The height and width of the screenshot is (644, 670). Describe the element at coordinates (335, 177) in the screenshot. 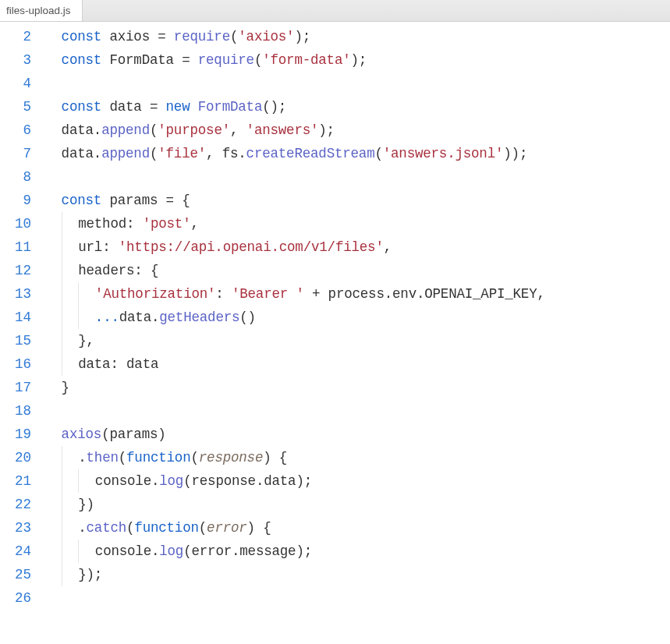

I see `code-line: 8` at that location.